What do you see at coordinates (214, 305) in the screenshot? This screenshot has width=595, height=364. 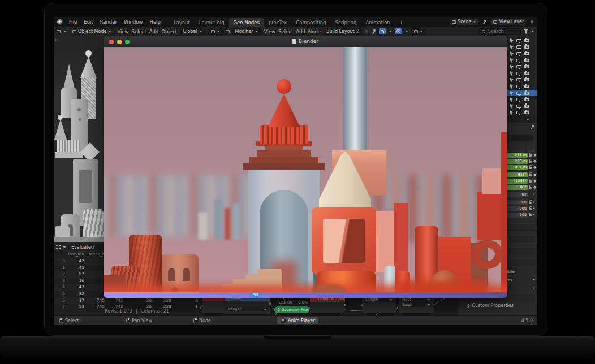 I see `named-attribute-node` at bounding box center [214, 305].